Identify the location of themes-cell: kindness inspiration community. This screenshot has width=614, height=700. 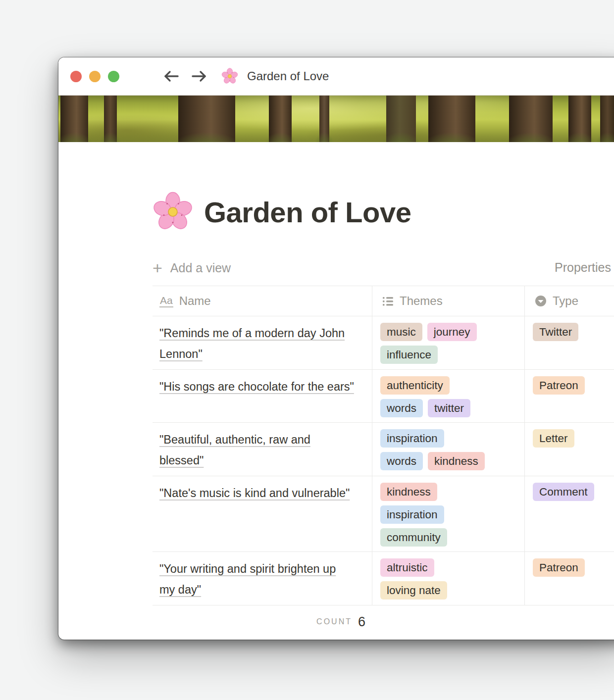
(449, 514).